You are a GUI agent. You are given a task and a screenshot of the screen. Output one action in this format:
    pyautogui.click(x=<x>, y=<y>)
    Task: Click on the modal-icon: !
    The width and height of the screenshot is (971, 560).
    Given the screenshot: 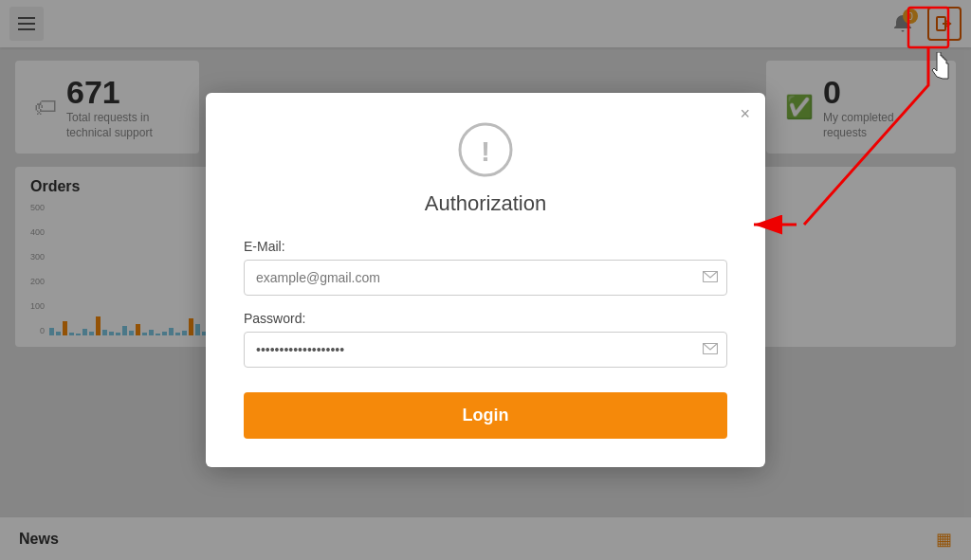 What is the action you would take?
    pyautogui.click(x=486, y=152)
    